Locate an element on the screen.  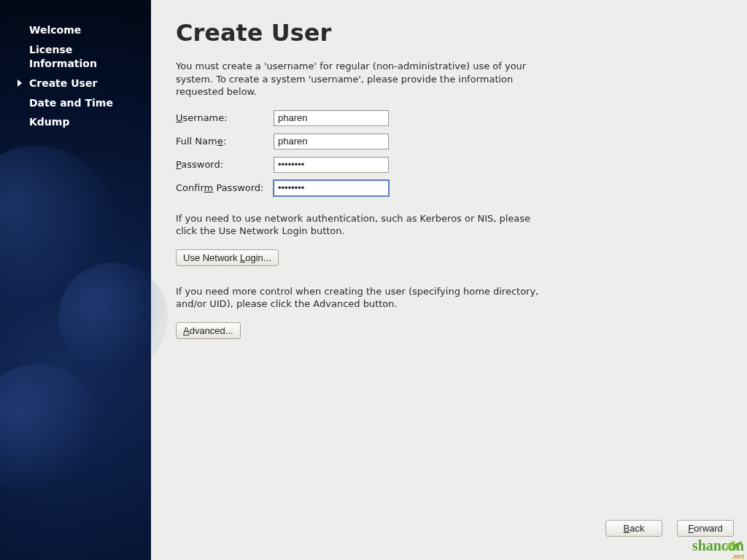
create-user-form: Username: Full Name: Password: Confirm P… is located at coordinates (449, 153).